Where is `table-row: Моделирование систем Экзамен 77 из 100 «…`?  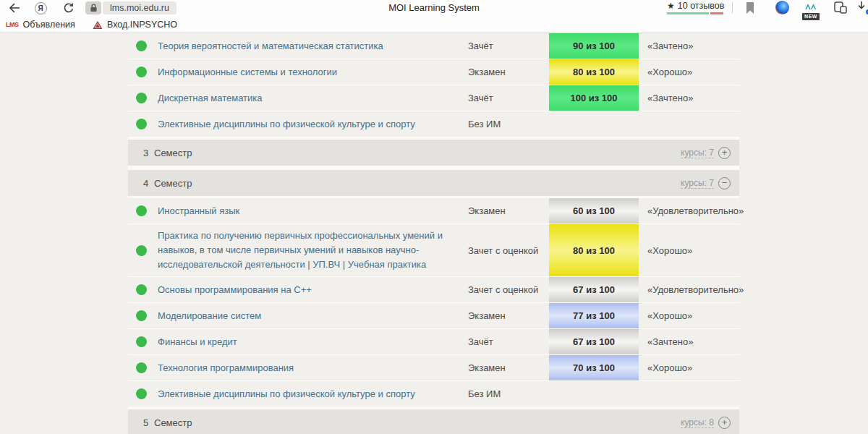
table-row: Моделирование систем Экзамен 77 из 100 «… is located at coordinates (434, 316).